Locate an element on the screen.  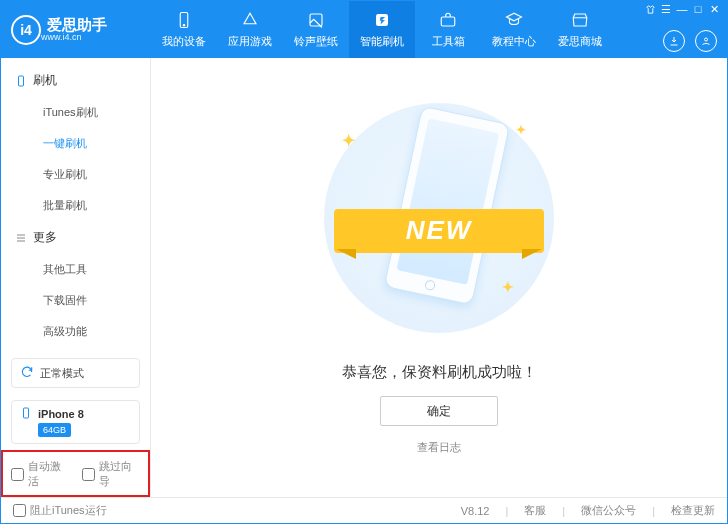
nav-label: 应用游戏 is located at coordinates (250, 42).